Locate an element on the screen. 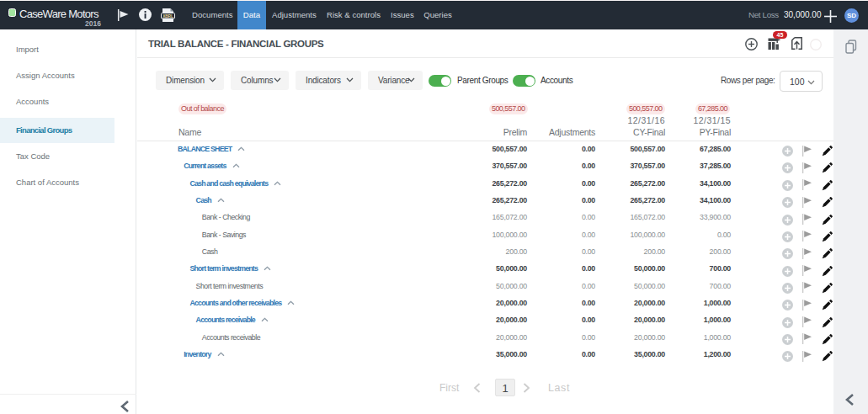 This screenshot has width=868, height=414. svg-text: XBRL is located at coordinates (168, 17).